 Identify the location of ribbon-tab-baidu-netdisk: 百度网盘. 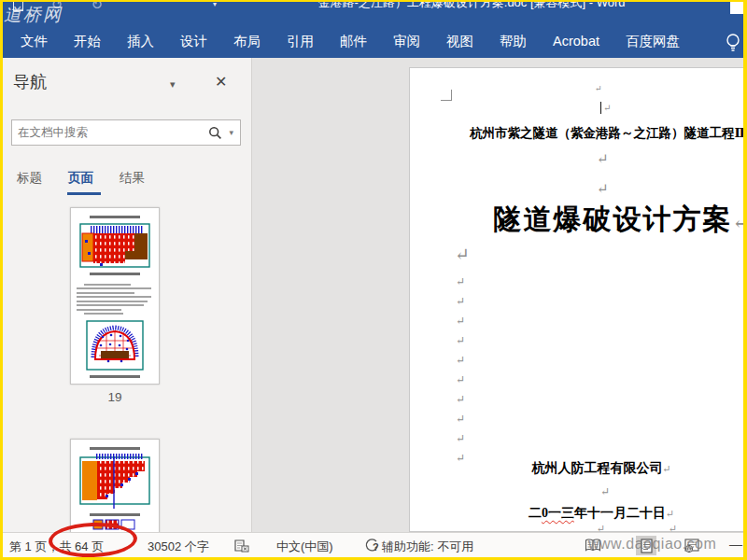
(653, 41).